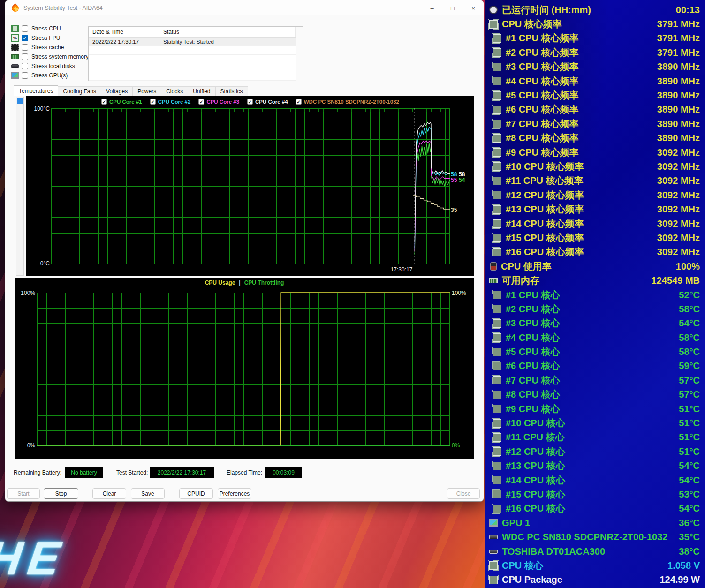 The image size is (705, 588). I want to click on sensor-value: 00:13, so click(688, 10).